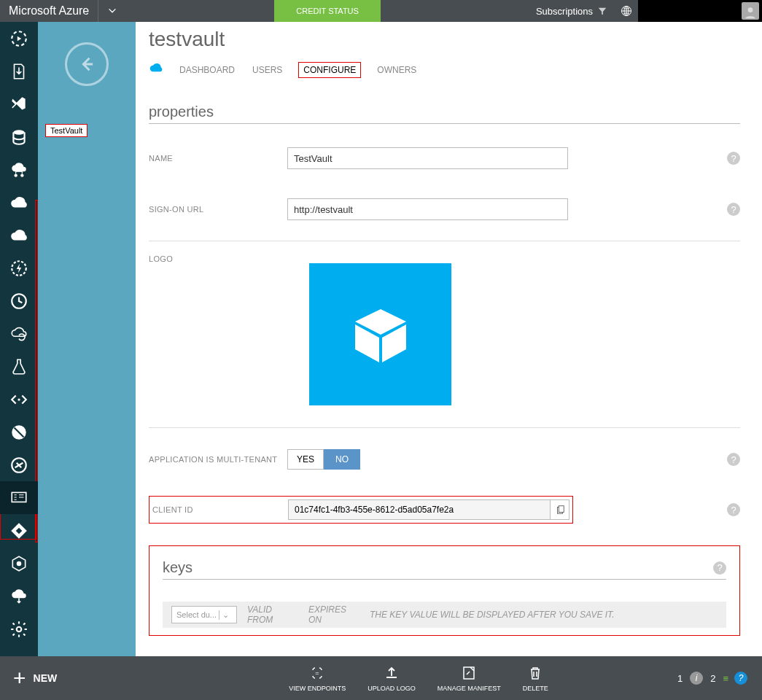 This screenshot has width=762, height=700. I want to click on keys-duration-select: Select du... ⌄, so click(204, 615).